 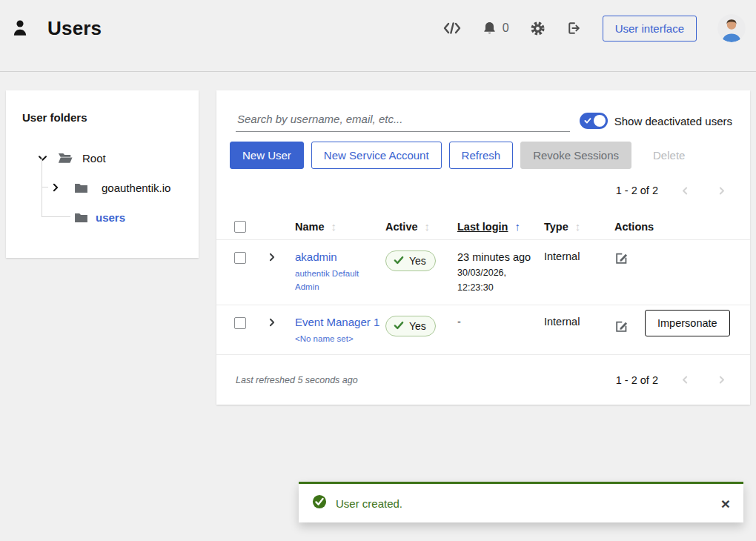 What do you see at coordinates (726, 504) in the screenshot?
I see `close-icon: ×` at bounding box center [726, 504].